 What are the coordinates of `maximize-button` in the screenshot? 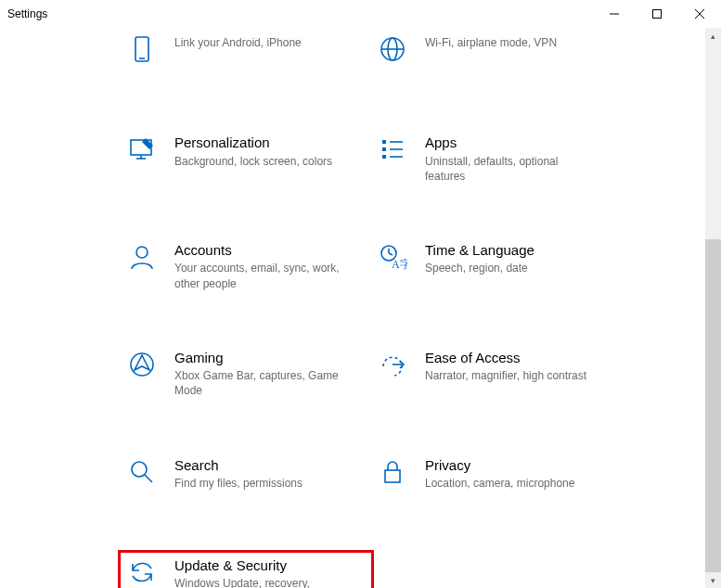 It's located at (657, 14).